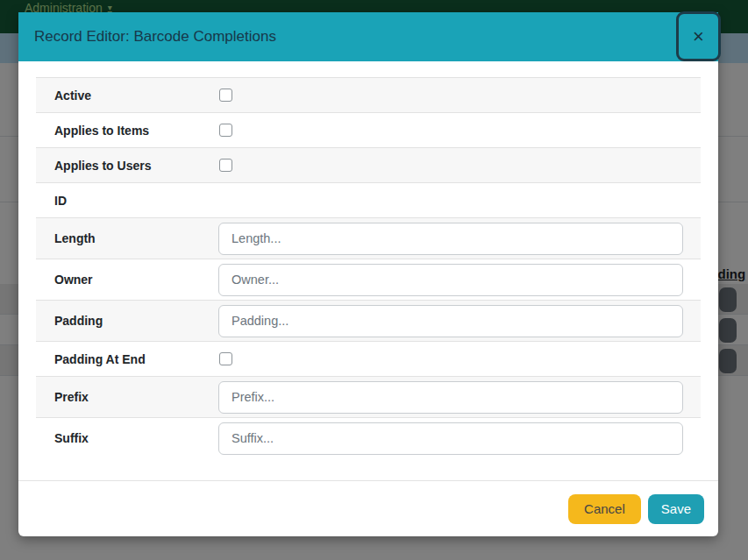 The height and width of the screenshot is (560, 748). What do you see at coordinates (368, 358) in the screenshot?
I see `form-row-padding-at-end: Padding At End` at bounding box center [368, 358].